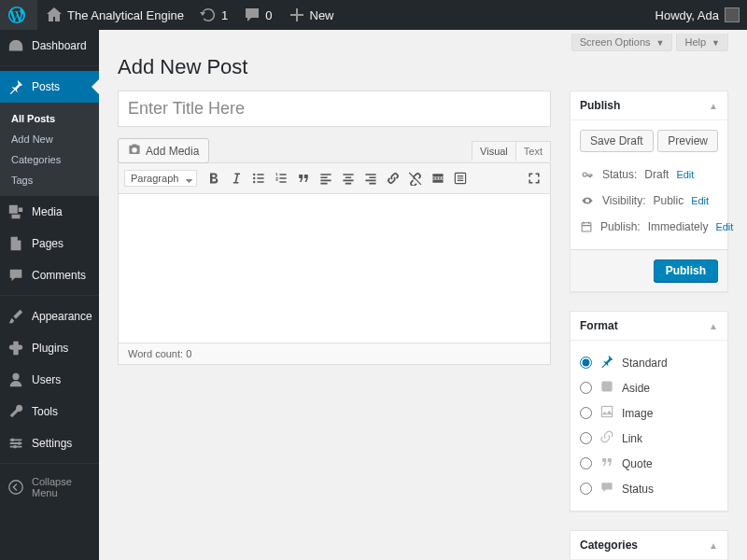  Describe the element at coordinates (281, 178) in the screenshot. I see `numbered-list-button` at that location.